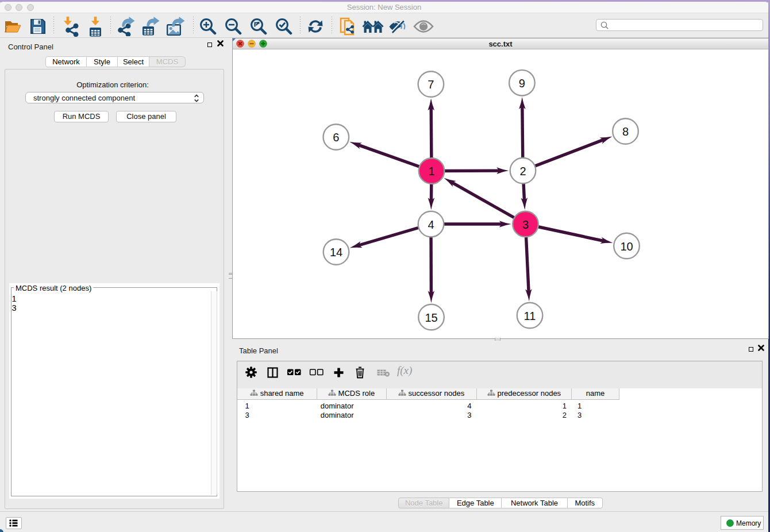 The width and height of the screenshot is (770, 532). Describe the element at coordinates (530, 316) in the screenshot. I see `svg-text: 11` at that location.